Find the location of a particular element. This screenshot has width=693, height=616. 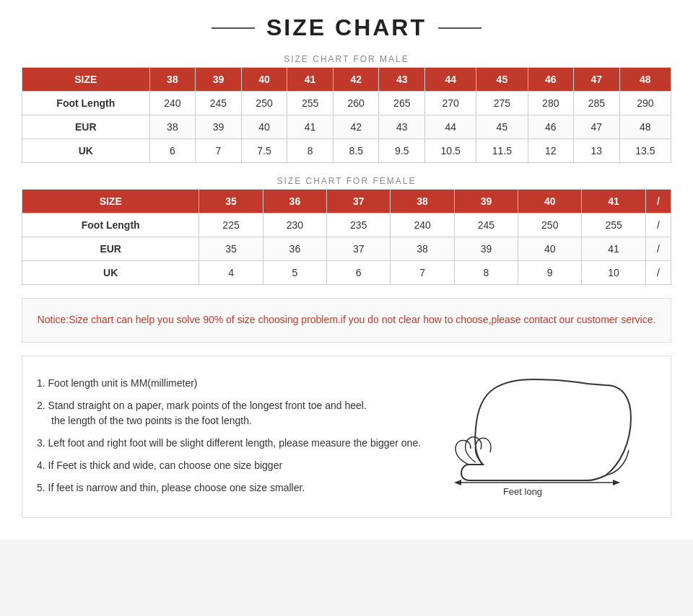

male-header-cell: 45 is located at coordinates (502, 79).